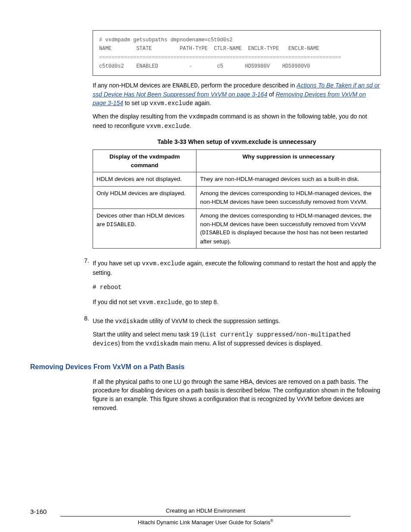 This screenshot has width=411, height=532. Describe the element at coordinates (84, 283) in the screenshot. I see `step-number: 7.` at that location.